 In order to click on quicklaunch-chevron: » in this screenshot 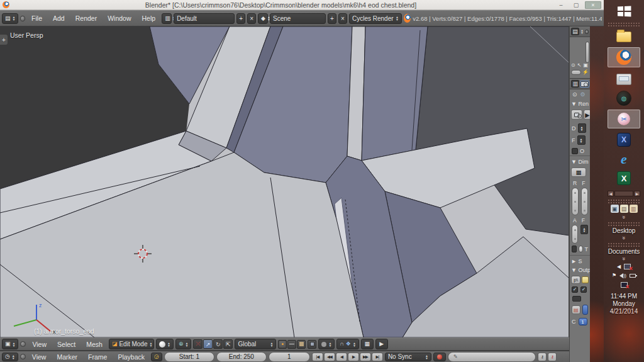, I will do `click(624, 217)`.